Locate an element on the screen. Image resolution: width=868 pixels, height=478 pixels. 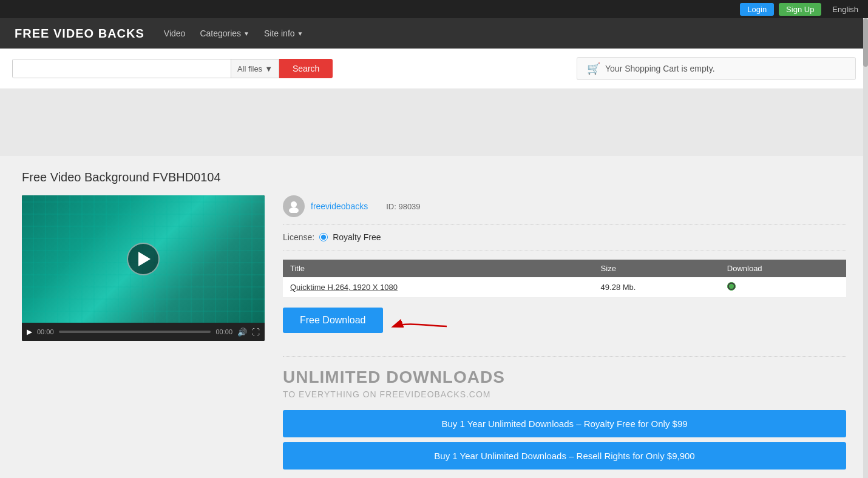
license-label: License: is located at coordinates (299, 237).